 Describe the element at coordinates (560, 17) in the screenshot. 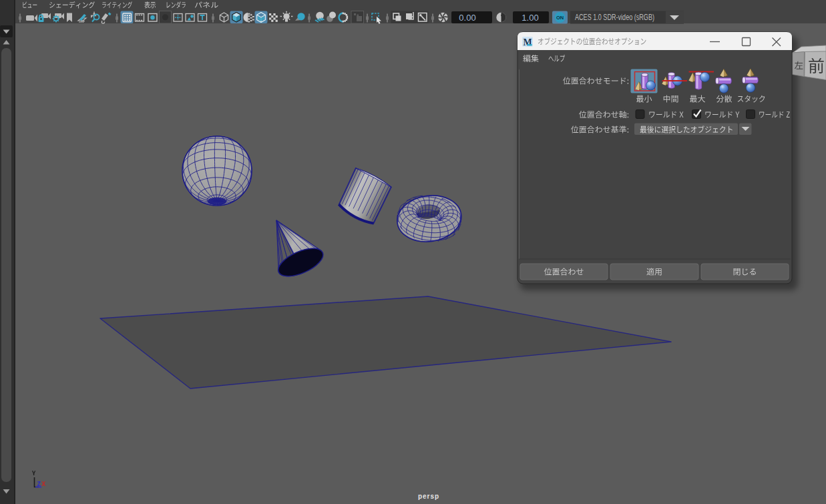

I see `svg-text: ON` at that location.